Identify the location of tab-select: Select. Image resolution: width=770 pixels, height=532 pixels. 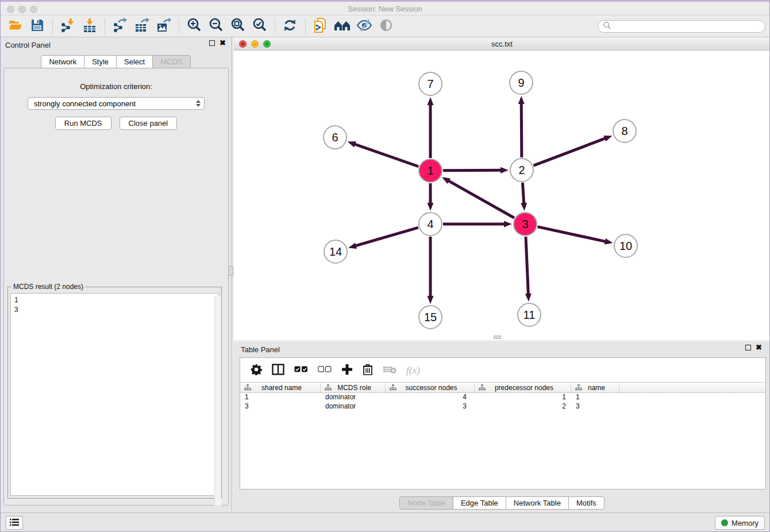
(134, 62).